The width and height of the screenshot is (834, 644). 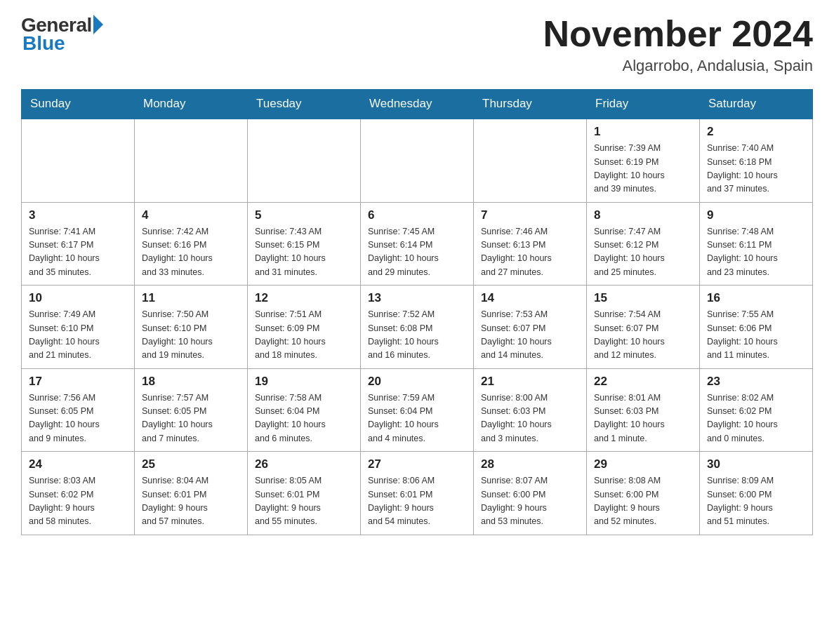 What do you see at coordinates (417, 160) in the screenshot?
I see `calendar-week-row: 1Sunrise: 7:39 AMSunset: 6:19 PMDaylight…` at bounding box center [417, 160].